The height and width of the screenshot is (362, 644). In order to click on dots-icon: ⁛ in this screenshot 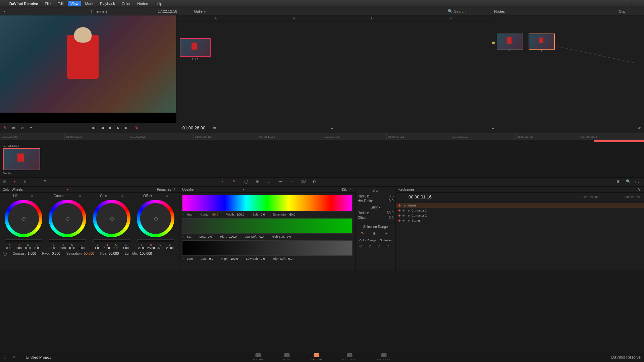, I will do `click(36, 182)`.